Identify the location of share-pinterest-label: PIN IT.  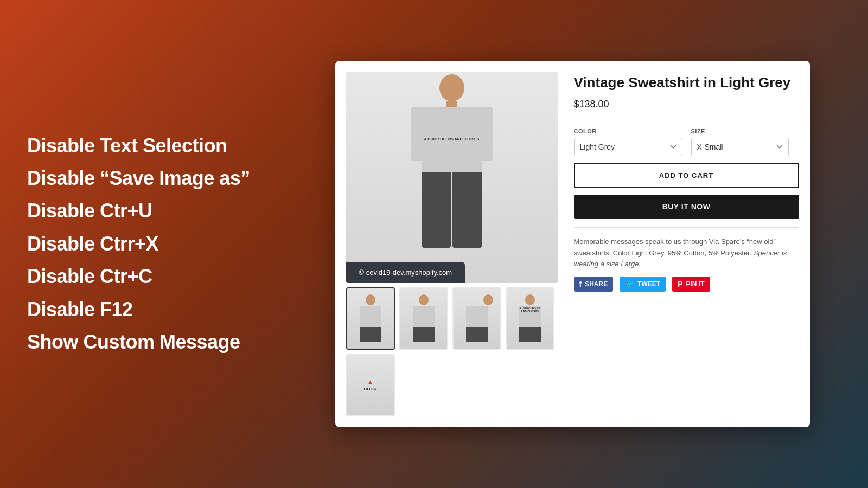
(695, 284).